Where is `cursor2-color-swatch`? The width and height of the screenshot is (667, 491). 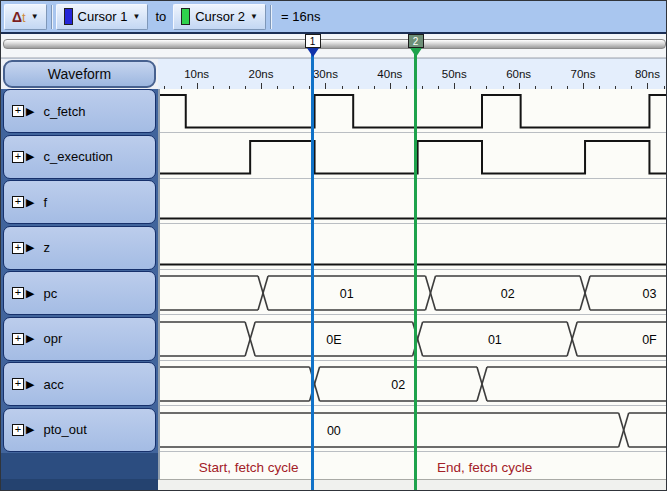 cursor2-color-swatch is located at coordinates (186, 16).